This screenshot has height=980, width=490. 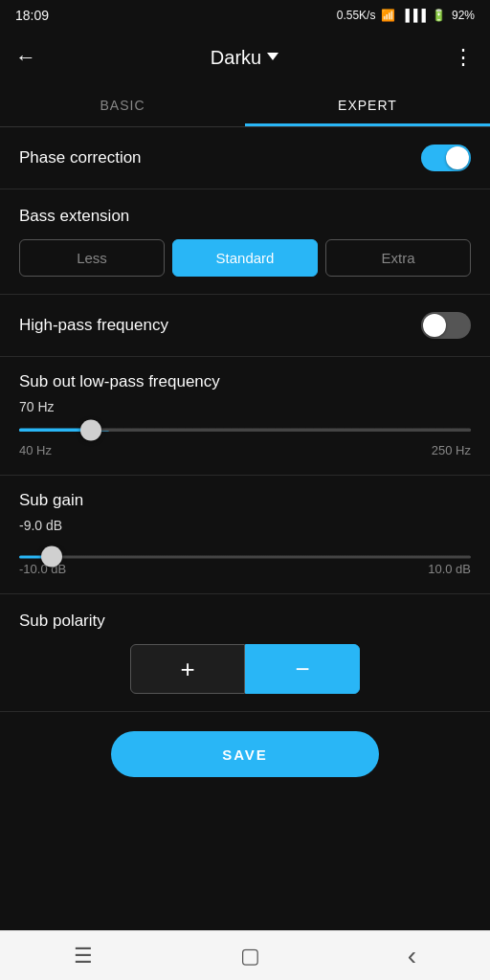 What do you see at coordinates (122, 105) in the screenshot?
I see `tab-basic: BASIC` at bounding box center [122, 105].